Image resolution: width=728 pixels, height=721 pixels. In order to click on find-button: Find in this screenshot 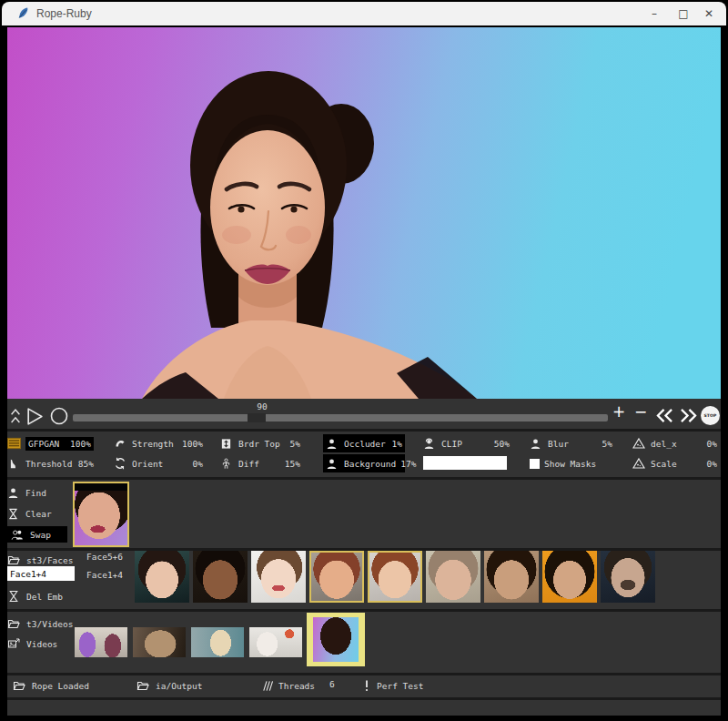, I will do `click(27, 493)`.